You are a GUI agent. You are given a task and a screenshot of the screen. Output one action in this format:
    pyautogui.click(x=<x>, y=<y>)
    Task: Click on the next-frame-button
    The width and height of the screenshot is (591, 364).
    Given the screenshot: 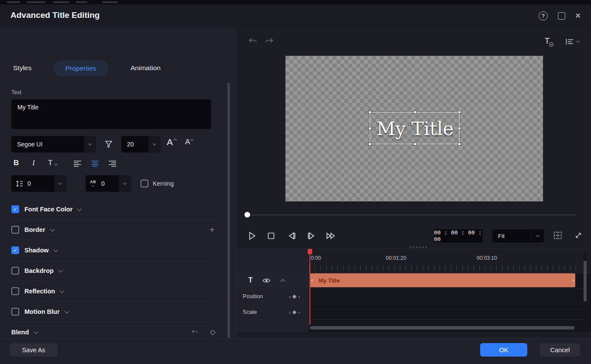 What is the action you would take?
    pyautogui.click(x=312, y=236)
    